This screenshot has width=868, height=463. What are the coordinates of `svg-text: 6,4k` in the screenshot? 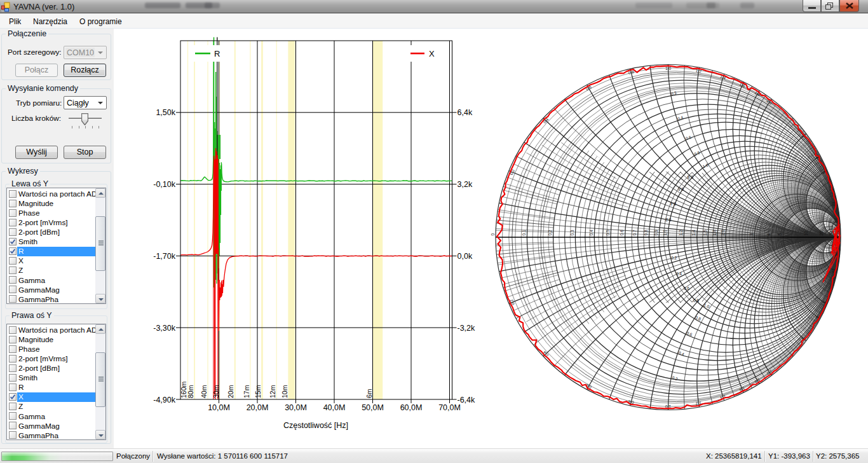 It's located at (465, 113).